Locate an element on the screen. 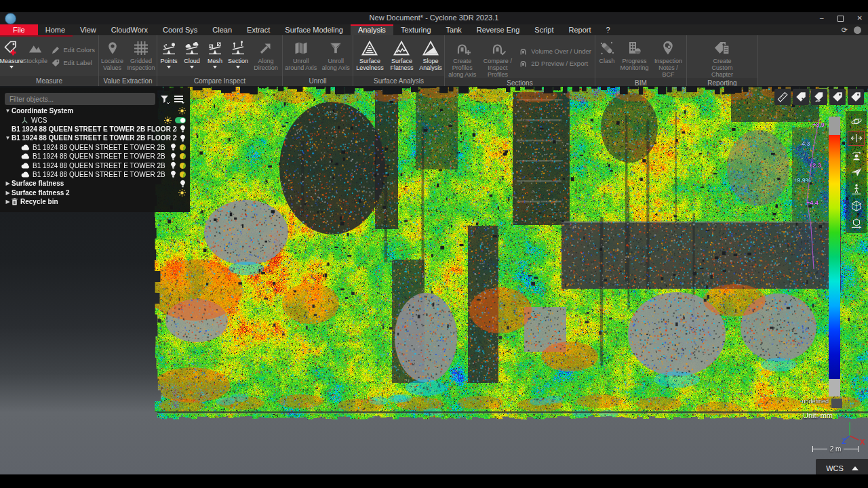  menu-tab-coord-sys: Coord Sys is located at coordinates (180, 30).